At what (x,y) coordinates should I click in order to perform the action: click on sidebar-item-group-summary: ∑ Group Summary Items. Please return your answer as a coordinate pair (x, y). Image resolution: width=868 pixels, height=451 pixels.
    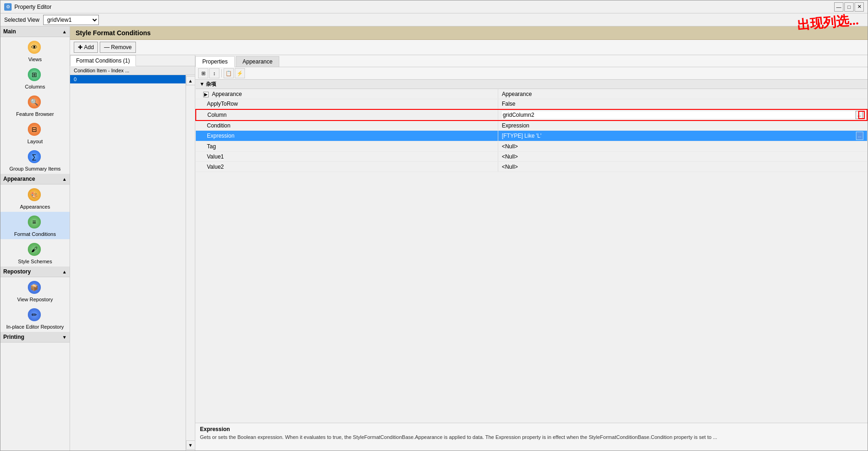
    Looking at the image, I should click on (35, 160).